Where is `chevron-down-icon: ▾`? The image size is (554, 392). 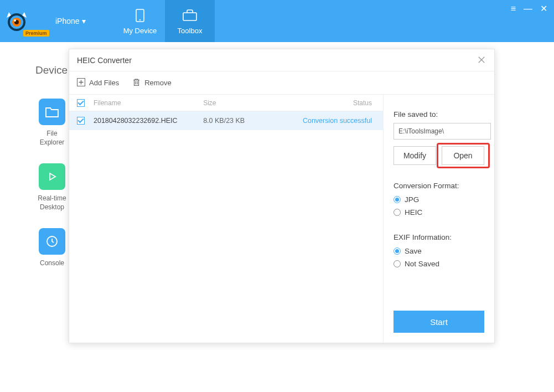 chevron-down-icon: ▾ is located at coordinates (84, 21).